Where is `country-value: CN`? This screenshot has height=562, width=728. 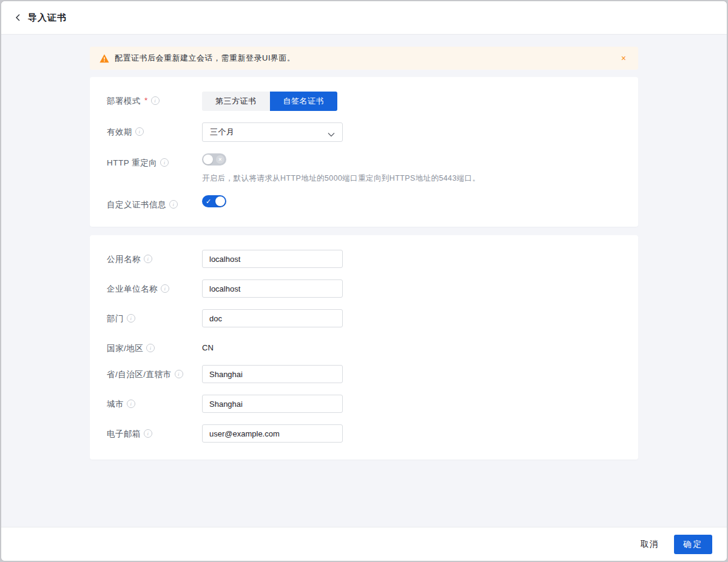
country-value: CN is located at coordinates (411, 346).